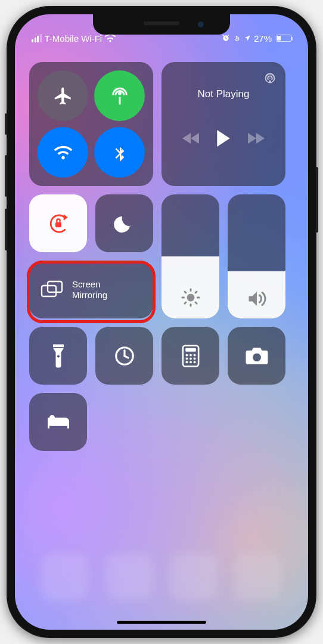  Describe the element at coordinates (120, 96) in the screenshot. I see `antenna-icon` at that location.